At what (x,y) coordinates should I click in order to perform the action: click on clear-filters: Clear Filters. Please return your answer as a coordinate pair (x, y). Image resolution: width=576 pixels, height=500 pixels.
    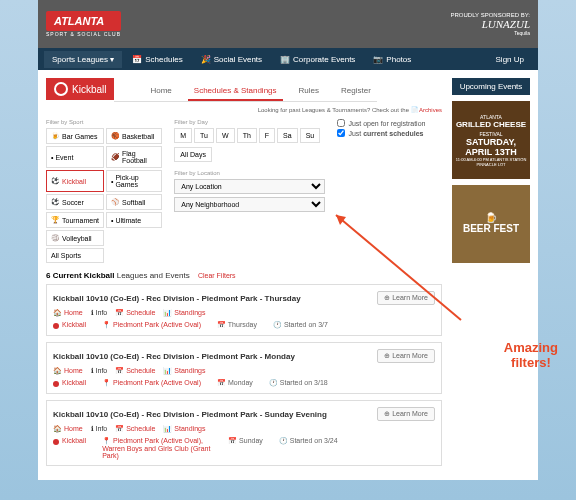
    Looking at the image, I should click on (217, 276).